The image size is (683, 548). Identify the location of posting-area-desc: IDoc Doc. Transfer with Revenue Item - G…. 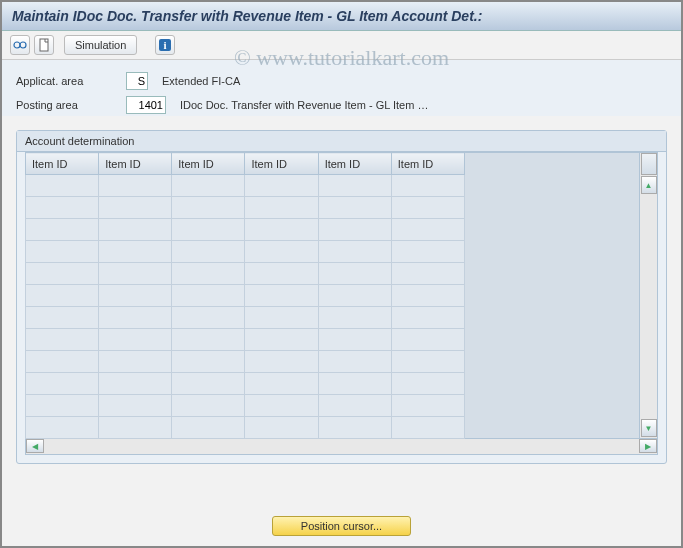
(302, 105).